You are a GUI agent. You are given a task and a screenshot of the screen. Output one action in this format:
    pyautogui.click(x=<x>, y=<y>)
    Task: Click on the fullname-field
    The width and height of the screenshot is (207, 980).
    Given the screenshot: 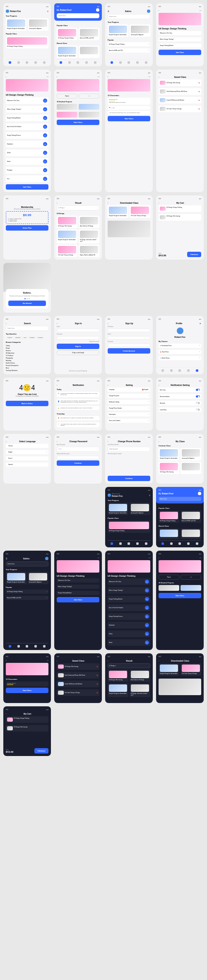 What is the action you would take?
    pyautogui.click(x=129, y=330)
    